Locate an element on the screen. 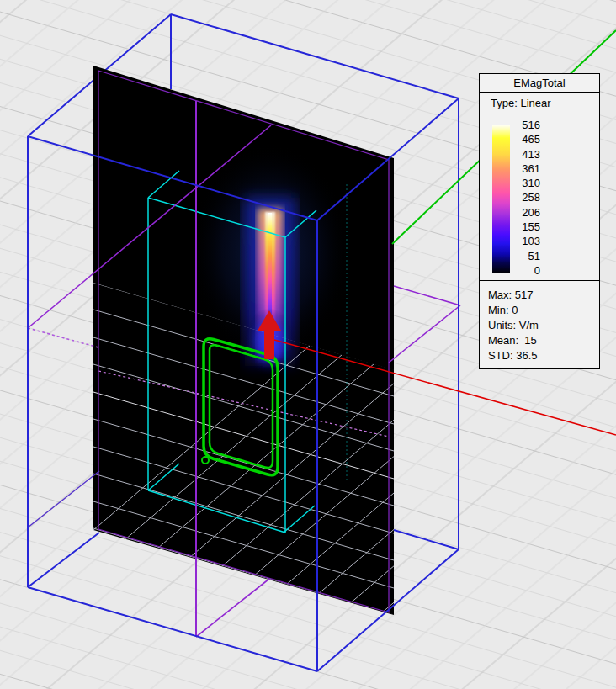 This screenshot has width=616, height=689. colorbar-tick: 258 is located at coordinates (527, 197).